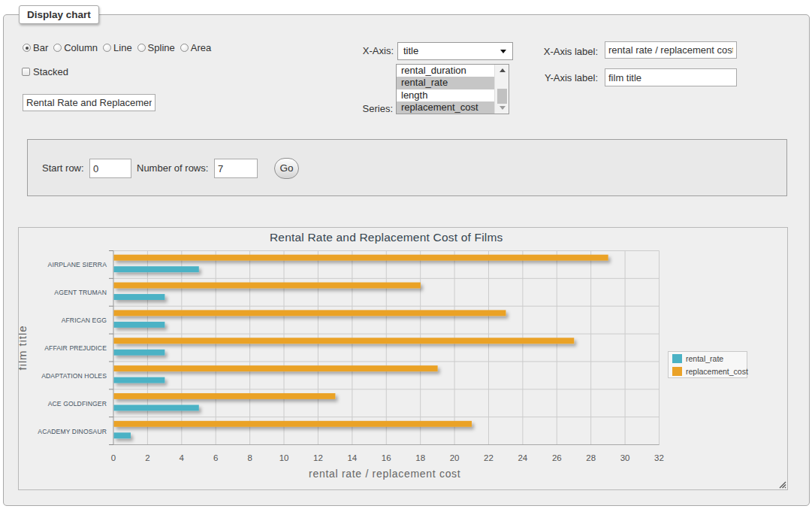 The image size is (812, 512). What do you see at coordinates (452, 89) in the screenshot?
I see `series-listbox: rental_durationrental_ratelengthreplacem…` at bounding box center [452, 89].